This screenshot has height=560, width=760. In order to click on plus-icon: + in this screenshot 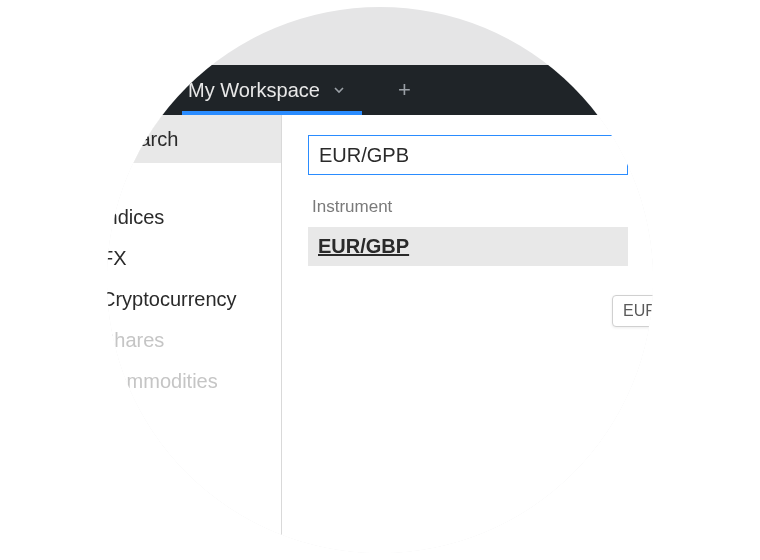, I will do `click(404, 90)`.